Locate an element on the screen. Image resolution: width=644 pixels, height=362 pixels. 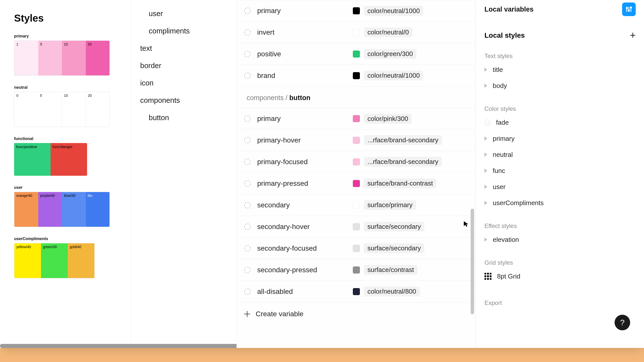
variable-alias: color/green/300 is located at coordinates (390, 54).